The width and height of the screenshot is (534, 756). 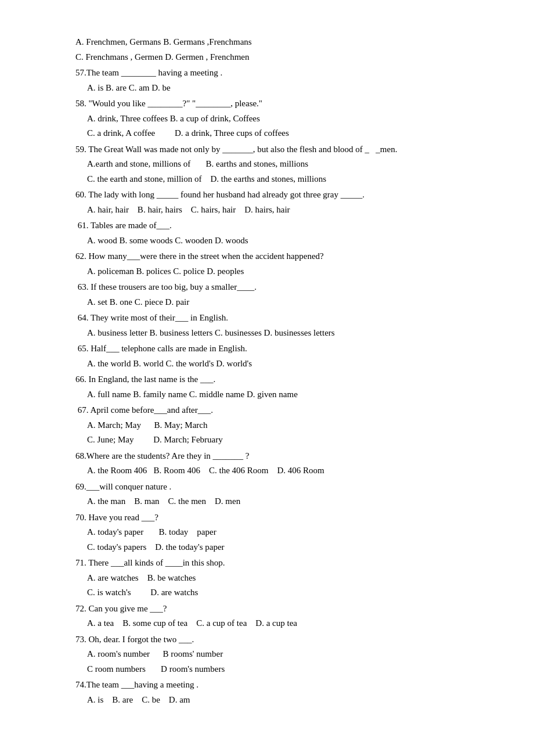 What do you see at coordinates (270, 42) in the screenshot?
I see `option-line-1: A. Frenchmen, Germans B. Germans ,French…` at bounding box center [270, 42].